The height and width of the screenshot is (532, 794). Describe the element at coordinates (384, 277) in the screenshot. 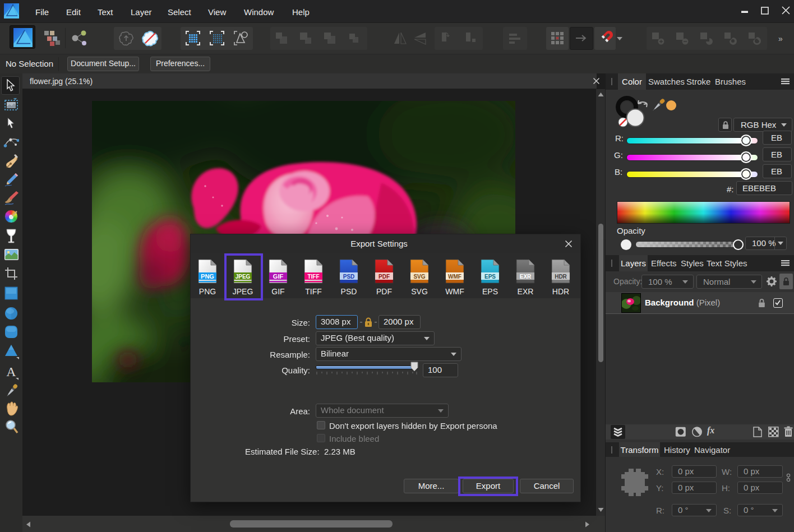

I see `svg-text: PDF` at that location.